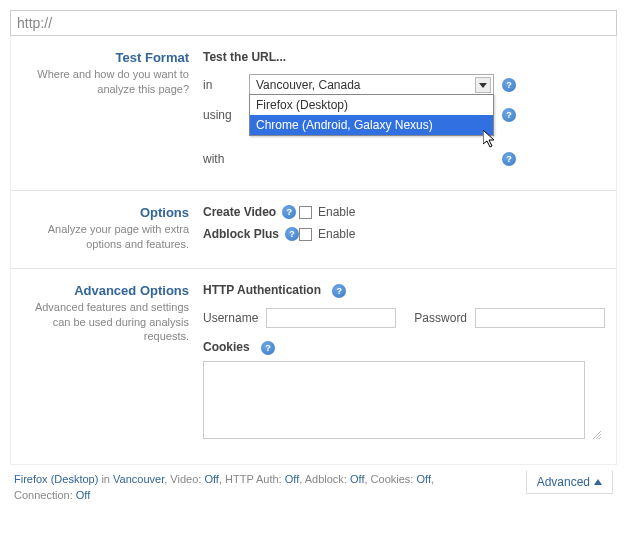  I want to click on username-label: Username, so click(230, 318).